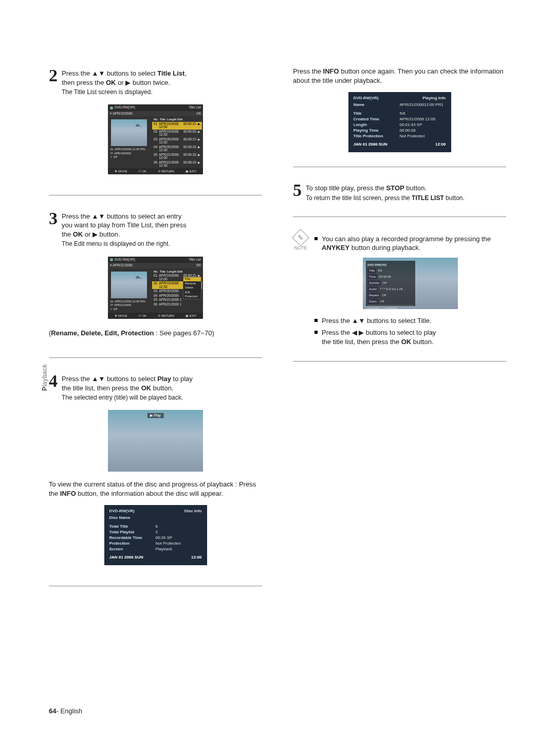  I want to click on title-list-screenshot-1: DVD-RW(VR) Title List ≡ APR/19/2006 1/6 …, so click(155, 139).